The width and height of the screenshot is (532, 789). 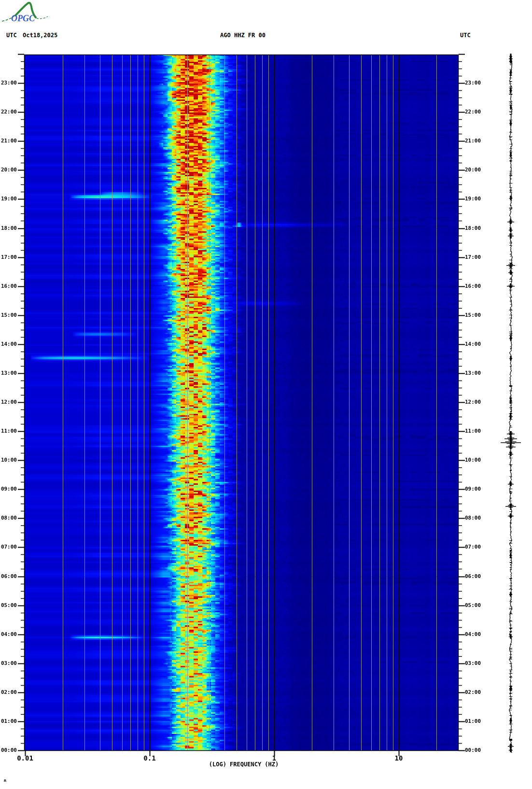 I want to click on corner-mark: ʍ, so click(x=5, y=780).